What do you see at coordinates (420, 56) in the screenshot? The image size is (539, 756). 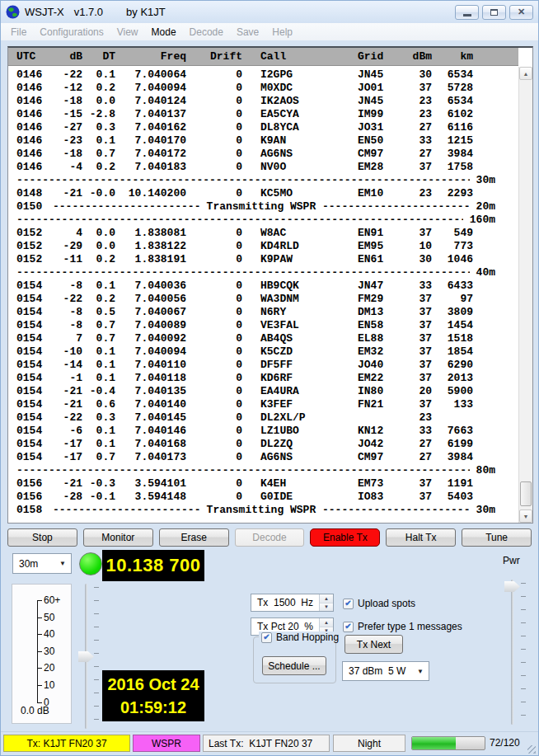 I see `header-dbm: dBm` at bounding box center [420, 56].